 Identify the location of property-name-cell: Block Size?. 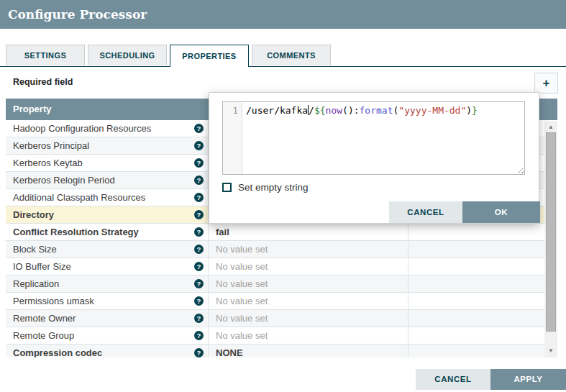
(107, 250).